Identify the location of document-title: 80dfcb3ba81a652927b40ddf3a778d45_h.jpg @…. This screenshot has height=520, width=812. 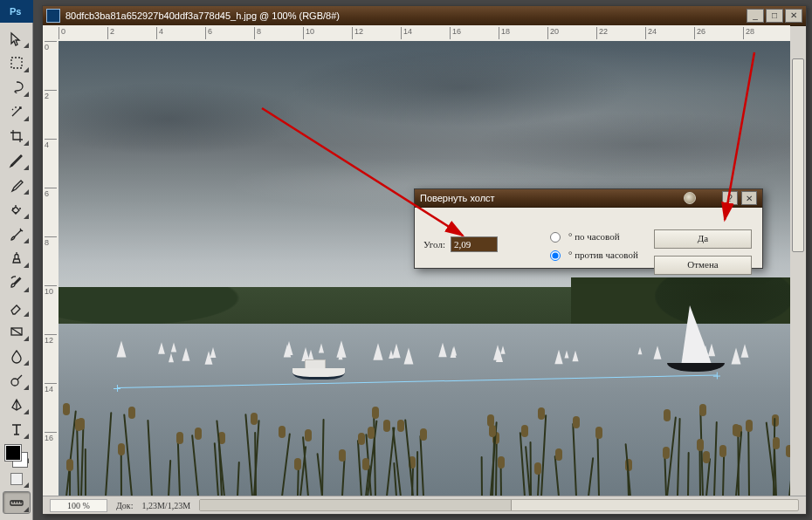
(403, 16).